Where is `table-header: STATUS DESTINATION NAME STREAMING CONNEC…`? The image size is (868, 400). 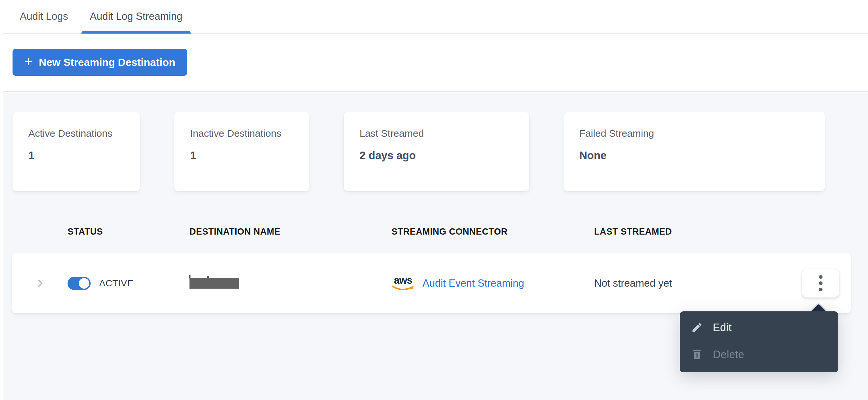
table-header: STATUS DESTINATION NAME STREAMING CONNEC… is located at coordinates (431, 232).